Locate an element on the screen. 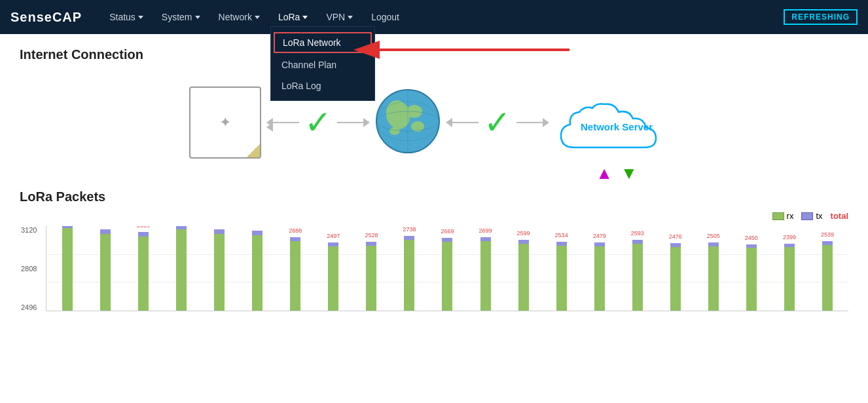 This screenshot has width=868, height=403. lora-packets-title: LoRa Packets is located at coordinates (434, 197).